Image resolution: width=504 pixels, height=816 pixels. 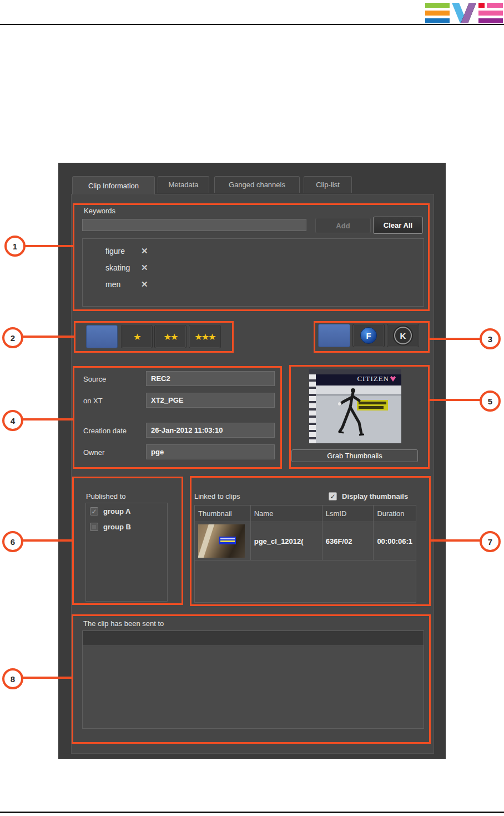 What do you see at coordinates (252, 24) in the screenshot?
I see `header-rule` at bounding box center [252, 24].